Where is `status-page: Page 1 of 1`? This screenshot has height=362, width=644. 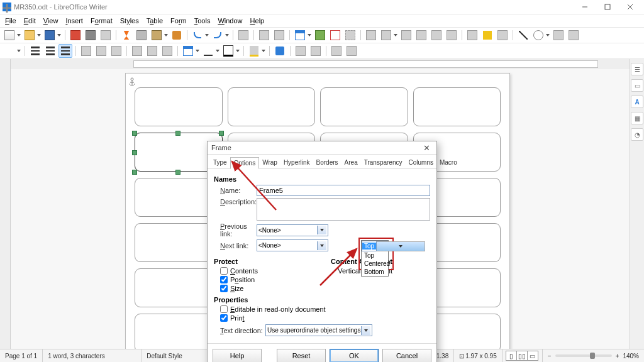
status-page: Page 1 of 1 is located at coordinates (21, 356).